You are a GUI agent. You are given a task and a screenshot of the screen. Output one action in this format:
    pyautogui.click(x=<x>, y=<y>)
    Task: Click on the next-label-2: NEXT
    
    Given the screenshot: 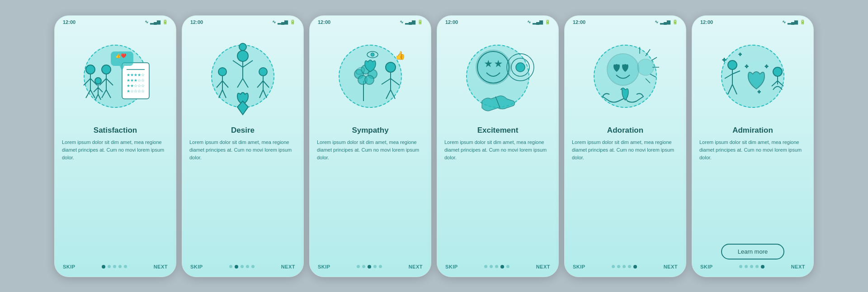 What is the action you would take?
    pyautogui.click(x=288, y=267)
    